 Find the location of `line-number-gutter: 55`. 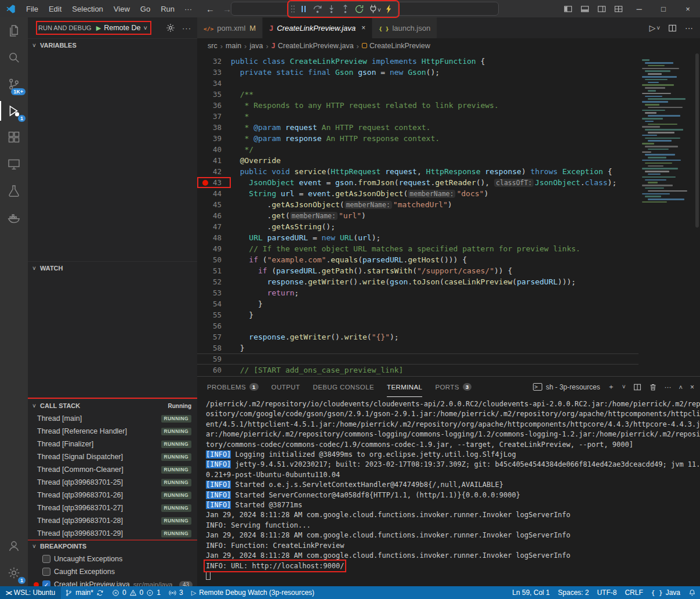

line-number-gutter: 55 is located at coordinates (214, 315).